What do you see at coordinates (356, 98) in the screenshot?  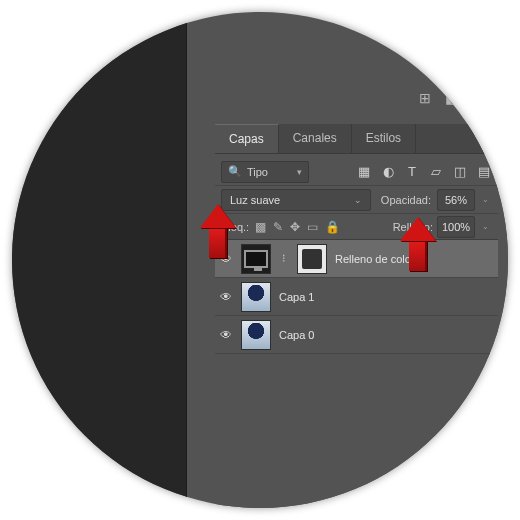 I see `panel-top-iconbar: ⊞ ◧ 👁` at bounding box center [356, 98].